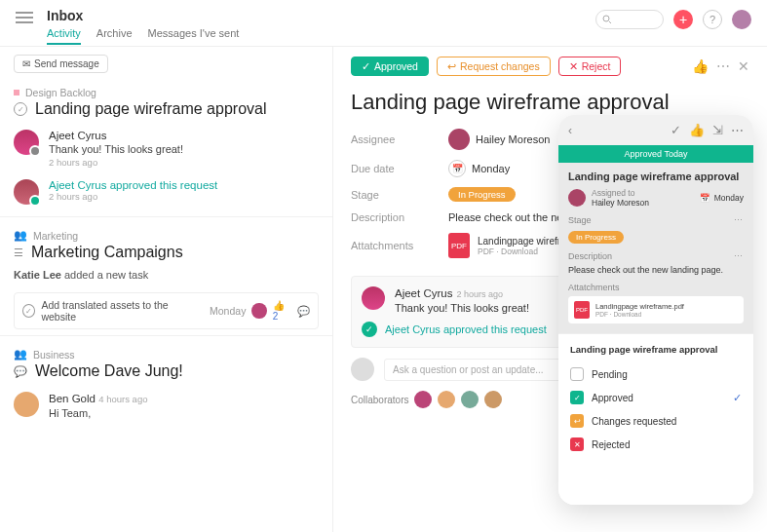 This screenshot has height=532, width=767. What do you see at coordinates (607, 19) in the screenshot?
I see `search-icon` at bounding box center [607, 19].